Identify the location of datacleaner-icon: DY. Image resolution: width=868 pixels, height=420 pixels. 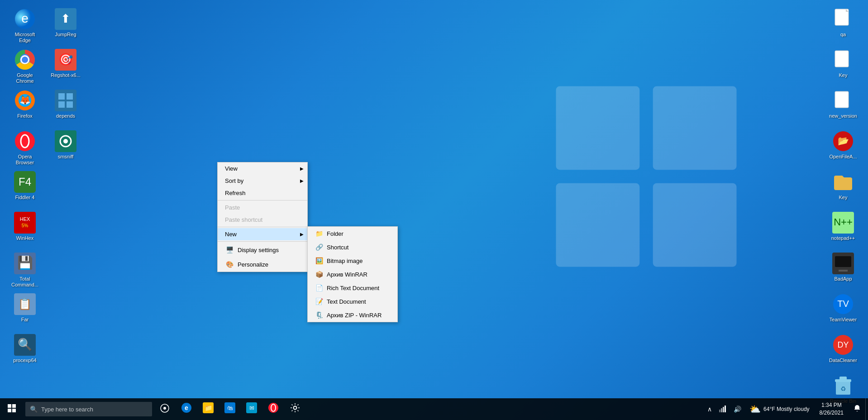
(843, 345).